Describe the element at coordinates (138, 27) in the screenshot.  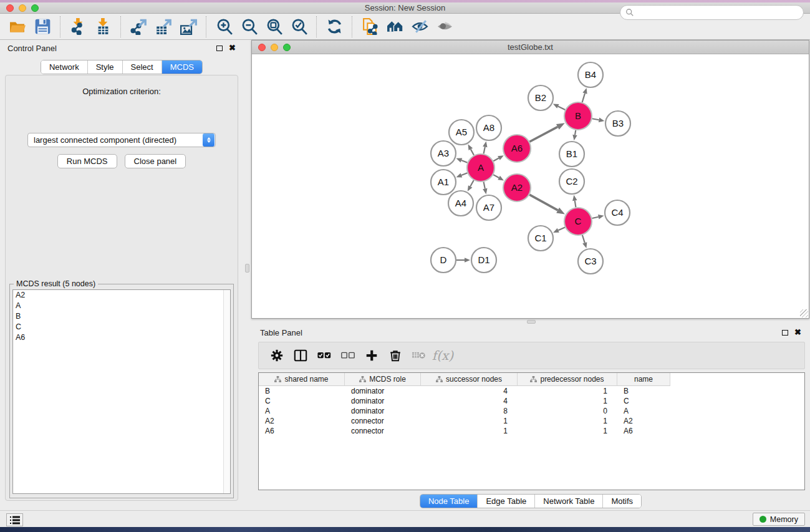
I see `export-network-icon` at that location.